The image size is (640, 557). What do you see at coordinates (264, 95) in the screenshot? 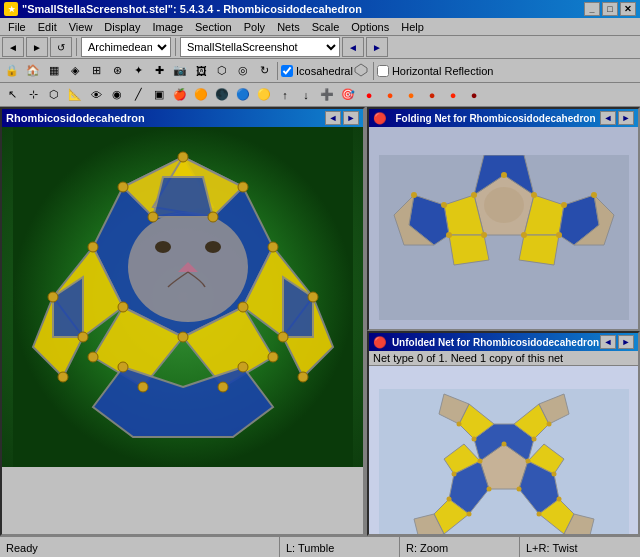
I see `color5-icon-btn: 🟡` at bounding box center [264, 95].